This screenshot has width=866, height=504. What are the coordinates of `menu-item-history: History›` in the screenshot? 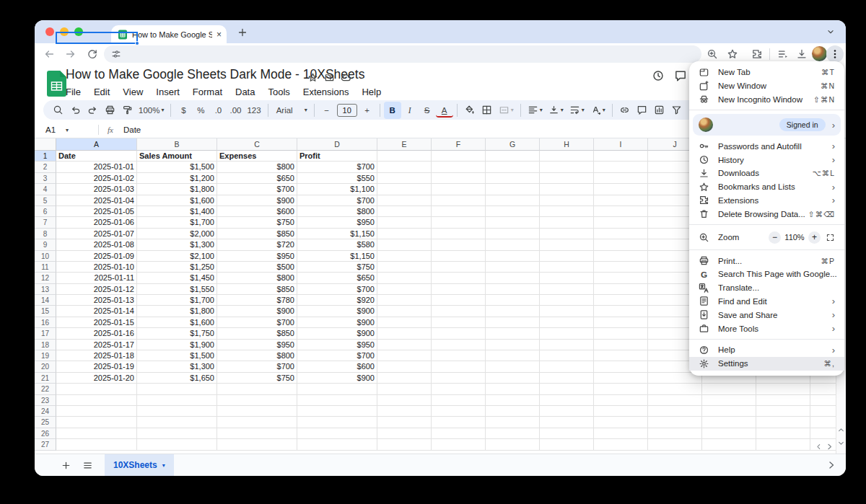 It's located at (766, 160).